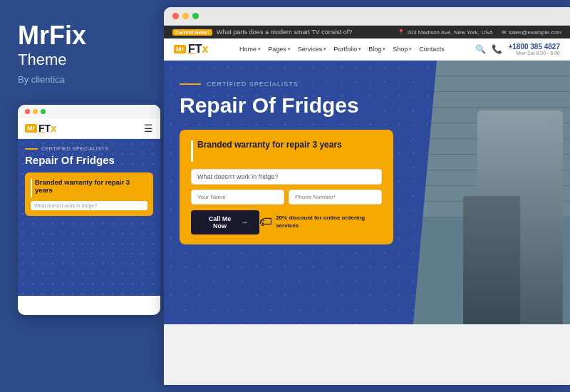 The image size is (570, 392). I want to click on nav-logo: Mr FTx, so click(191, 49).